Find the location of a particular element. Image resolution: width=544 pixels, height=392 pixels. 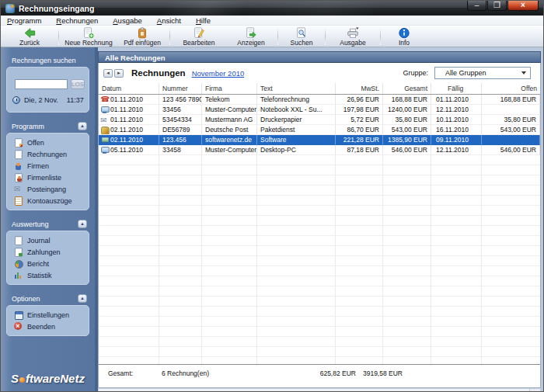

section-title-auswertung: Auswertung is located at coordinates (30, 224).